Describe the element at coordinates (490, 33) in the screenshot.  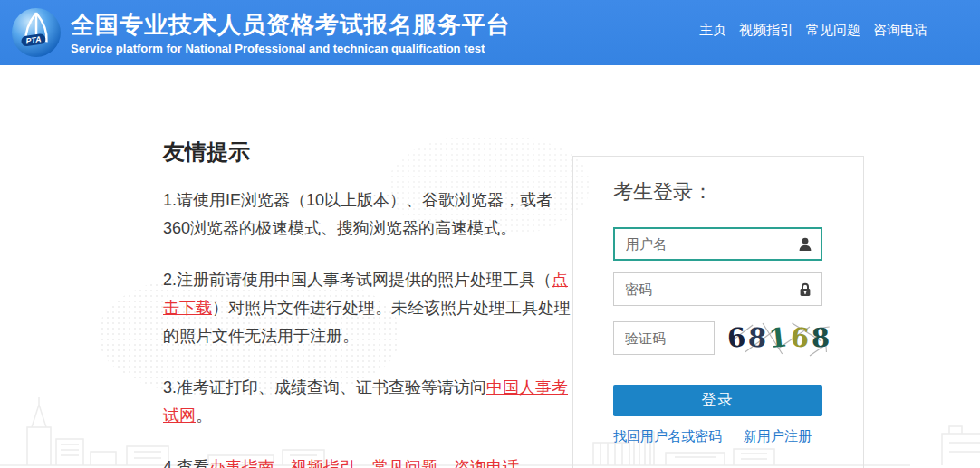
I see `header: PTA 全国专业技术人员资格考试报名服务平台 Service platform …` at that location.